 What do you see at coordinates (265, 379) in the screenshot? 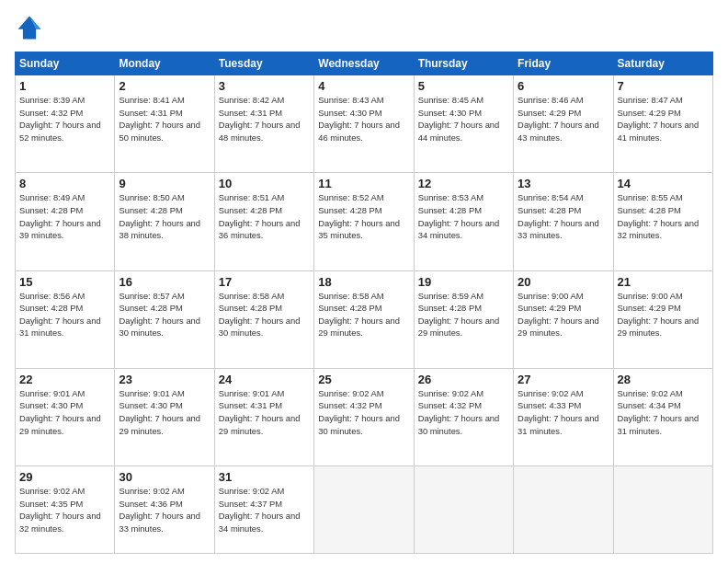
I see `day-number: 24` at bounding box center [265, 379].